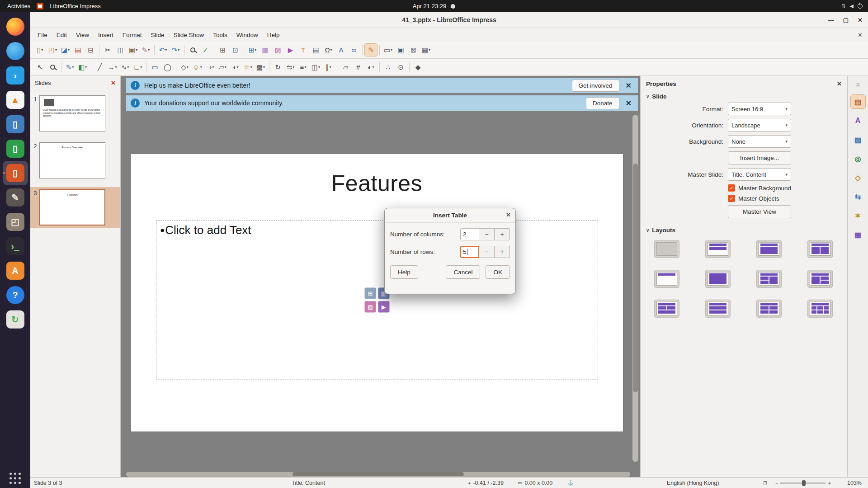  What do you see at coordinates (303, 67) in the screenshot?
I see `align-objects-icon: ≡▾` at bounding box center [303, 67].